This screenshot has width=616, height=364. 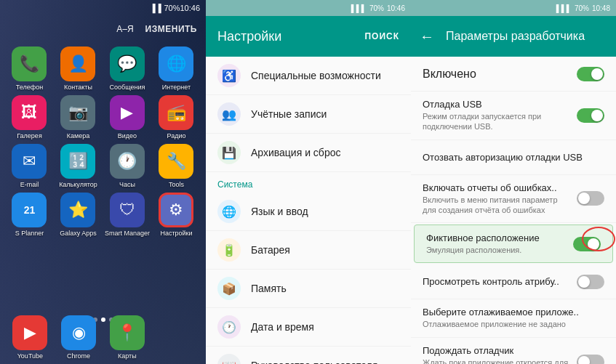 What do you see at coordinates (176, 210) in the screenshot?
I see `settings-icon: ⚙` at bounding box center [176, 210].